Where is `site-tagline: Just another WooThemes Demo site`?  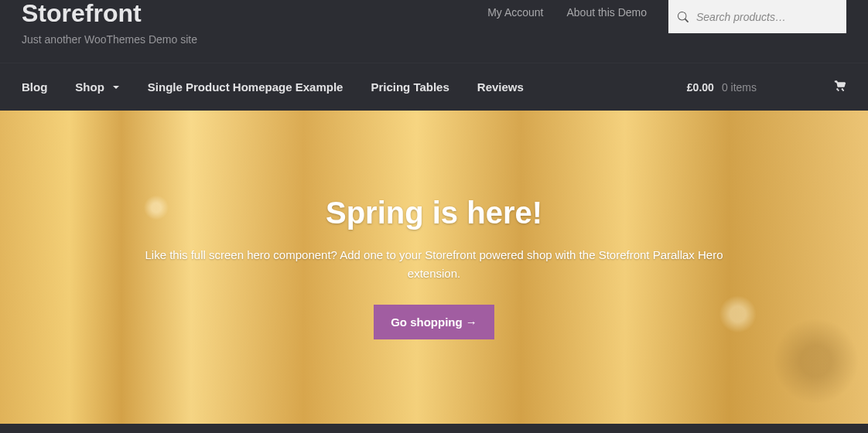 site-tagline: Just another WooThemes Demo site is located at coordinates (255, 39).